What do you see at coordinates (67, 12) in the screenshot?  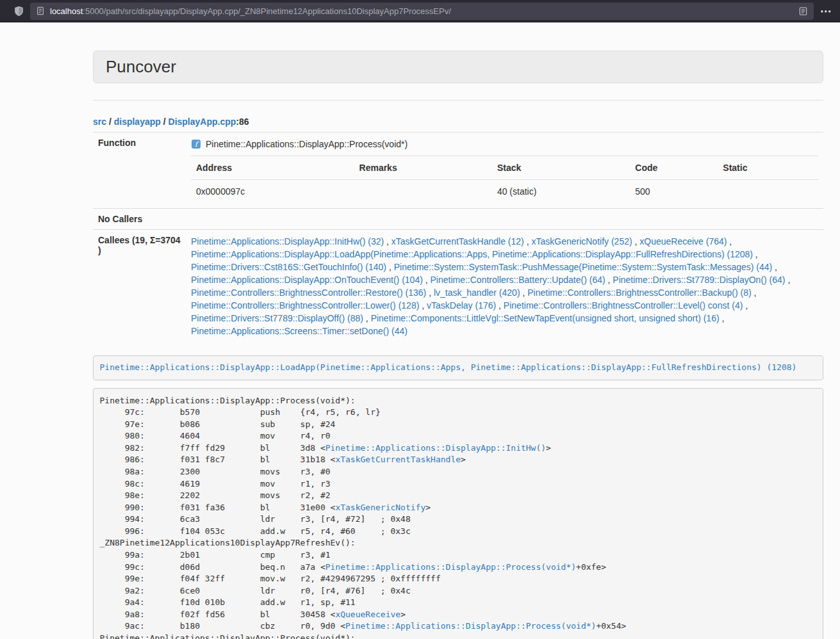 I see `url-hostname: localhost` at bounding box center [67, 12].